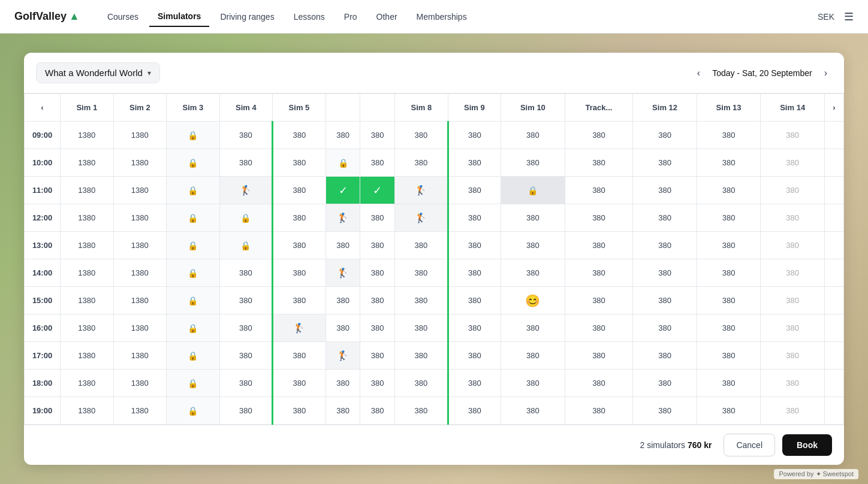 The width and height of the screenshot is (868, 484). What do you see at coordinates (378, 218) in the screenshot?
I see `cell-r3-c6: 380` at bounding box center [378, 218].